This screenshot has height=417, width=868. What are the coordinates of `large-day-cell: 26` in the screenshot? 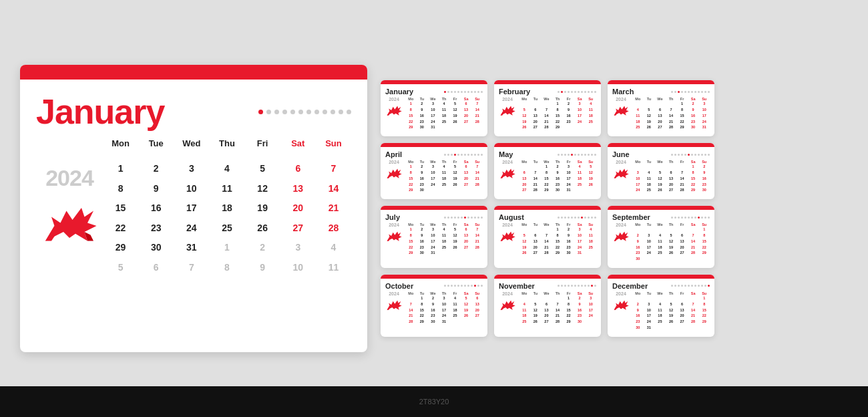 It's located at (263, 229).